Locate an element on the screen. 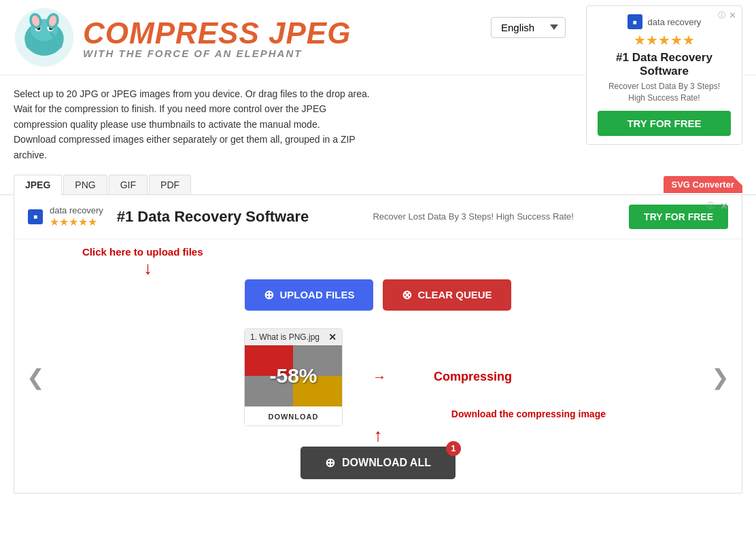 This screenshot has width=756, height=539. ad-brand-icon: ■ is located at coordinates (635, 22).